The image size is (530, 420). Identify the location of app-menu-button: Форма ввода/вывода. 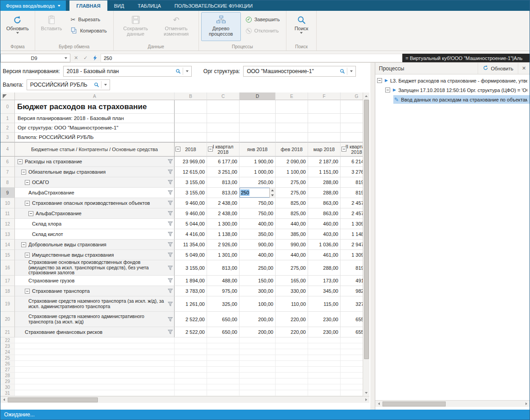
(33, 5).